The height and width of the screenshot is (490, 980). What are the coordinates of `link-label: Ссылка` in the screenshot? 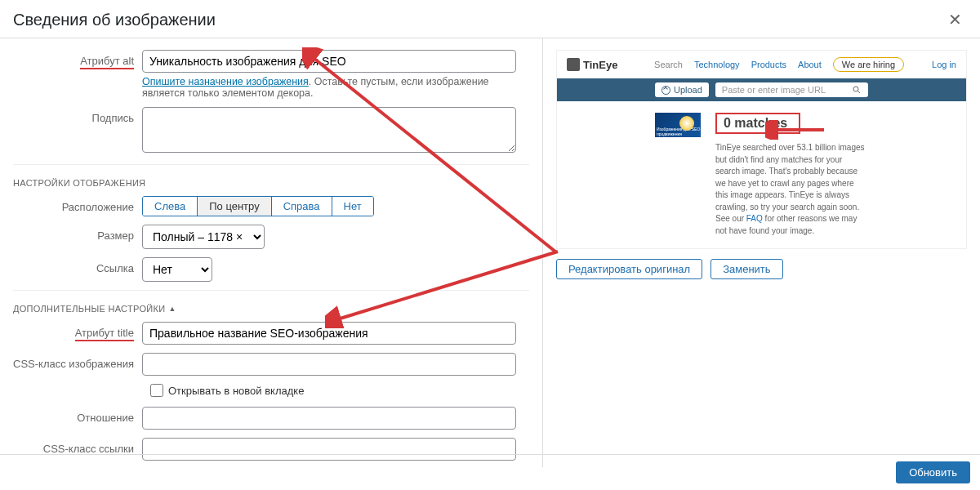 It's located at (78, 266).